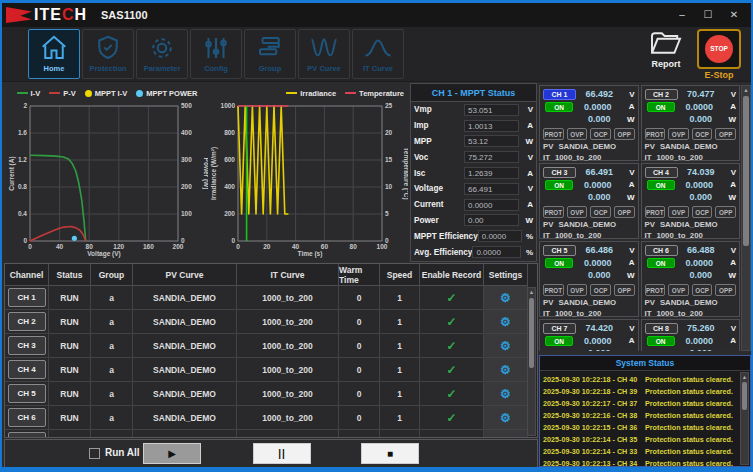  I want to click on channel-select-button: CH 7, so click(560, 328).